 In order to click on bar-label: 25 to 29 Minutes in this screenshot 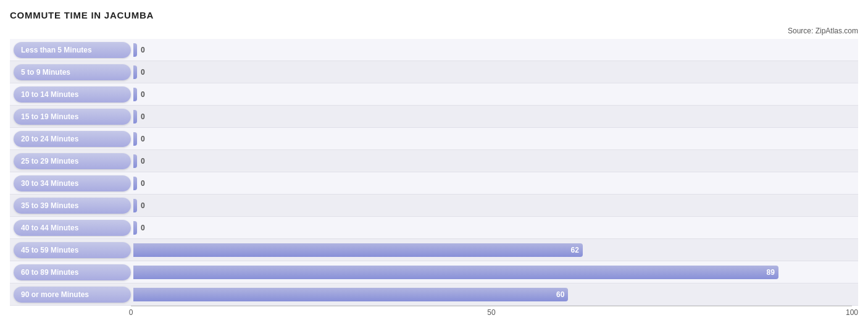, I will do `click(72, 161)`.